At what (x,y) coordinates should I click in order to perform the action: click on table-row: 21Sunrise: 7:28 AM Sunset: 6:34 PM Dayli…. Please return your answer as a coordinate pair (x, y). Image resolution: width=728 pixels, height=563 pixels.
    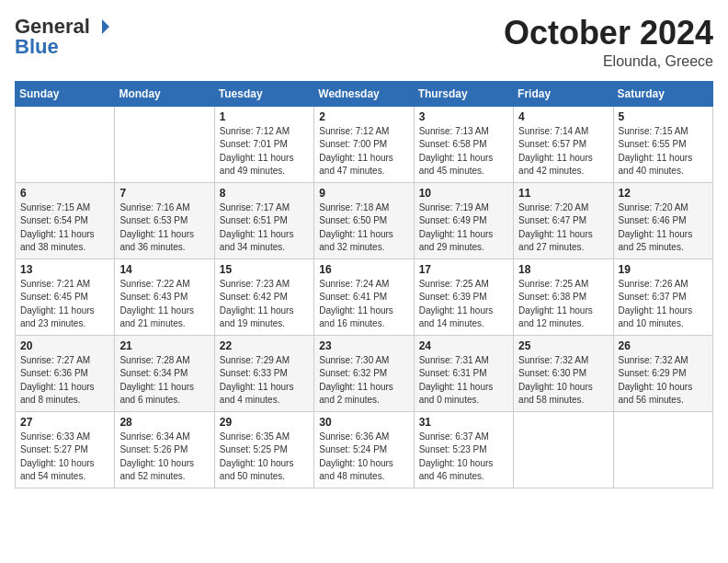
    Looking at the image, I should click on (165, 373).